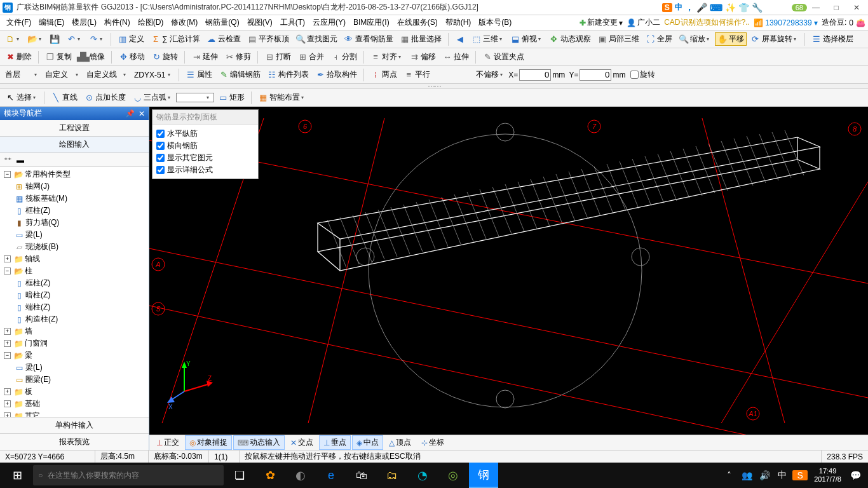 This screenshot has height=488, width=868. Describe the element at coordinates (205, 158) in the screenshot. I see `opt-show-other: 显示其它图元` at that location.